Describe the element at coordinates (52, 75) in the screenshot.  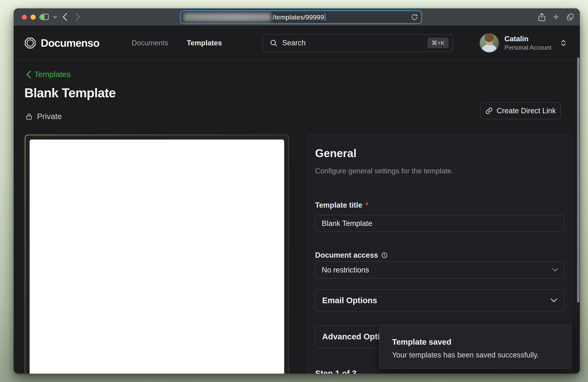
I see `breadcrumb-label: Templates` at that location.